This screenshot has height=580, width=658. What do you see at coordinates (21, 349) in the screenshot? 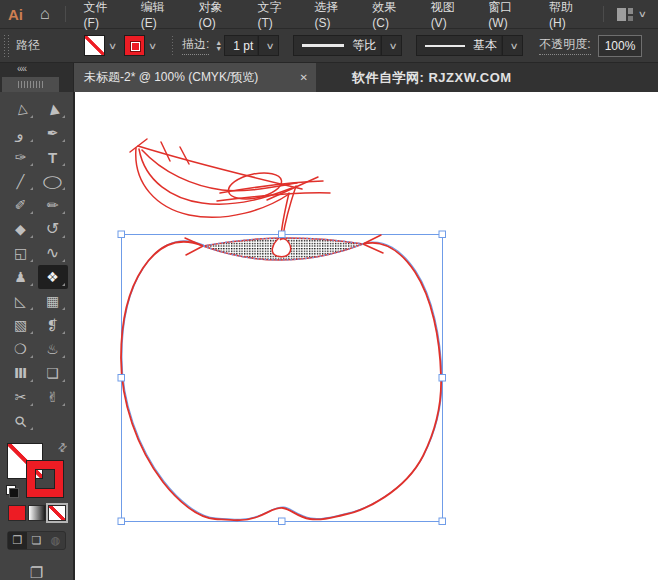
I see `blend-tool: ❍` at bounding box center [21, 349].